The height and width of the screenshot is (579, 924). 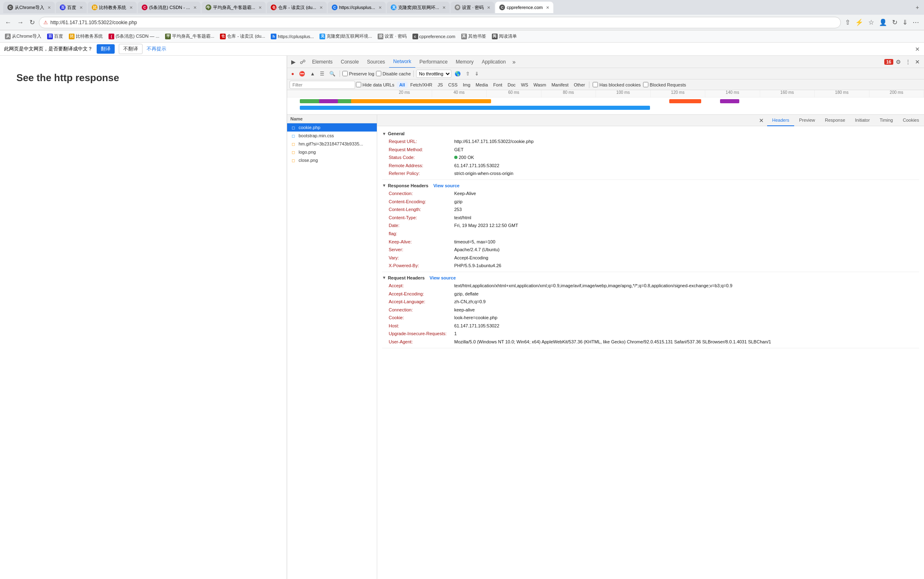 I want to click on detail-tab-headers: Headers, so click(x=781, y=120).